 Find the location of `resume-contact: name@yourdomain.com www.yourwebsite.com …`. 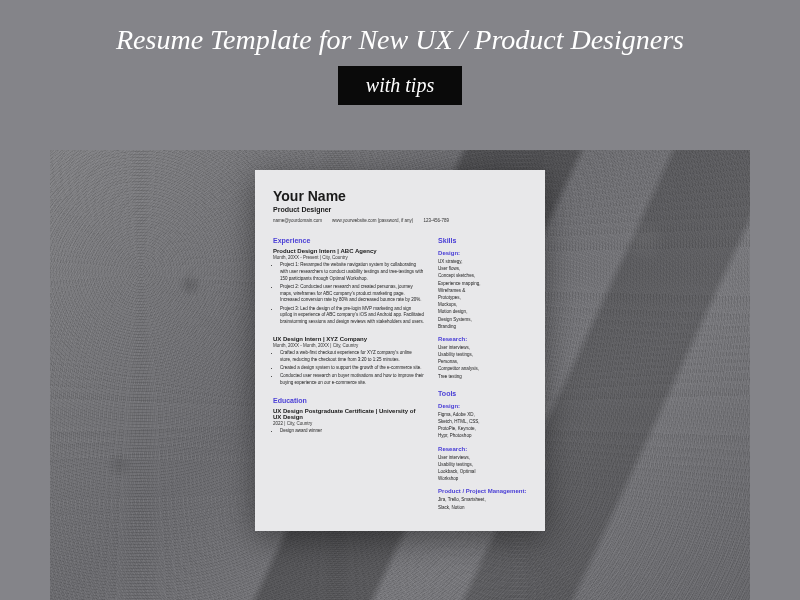

resume-contact: name@yourdomain.com www.yourwebsite.com … is located at coordinates (400, 220).